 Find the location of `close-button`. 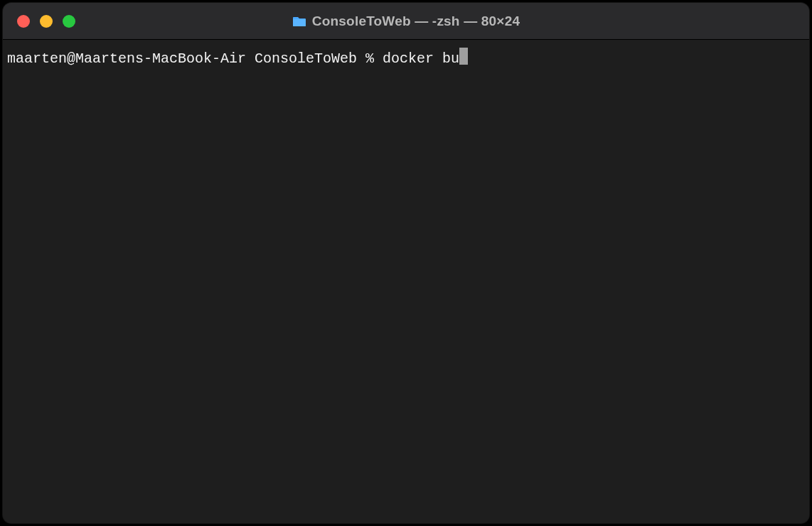

close-button is located at coordinates (23, 21).